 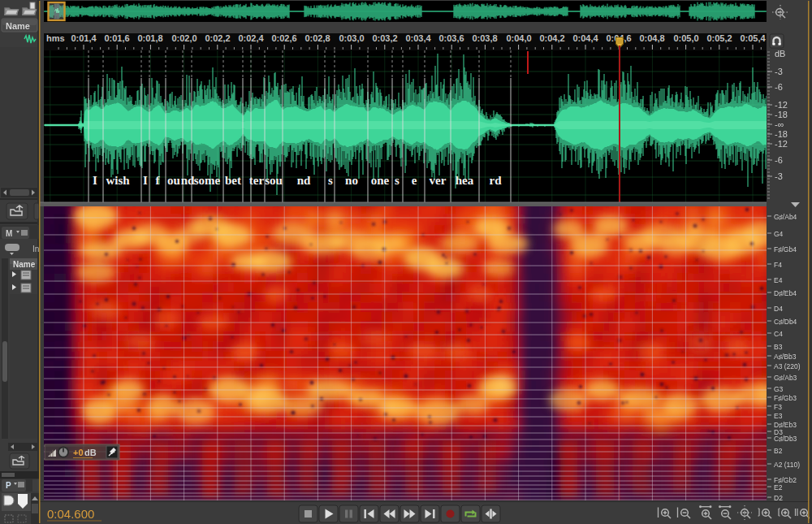 I want to click on svg-text: C♯/Db4, so click(x=786, y=322).